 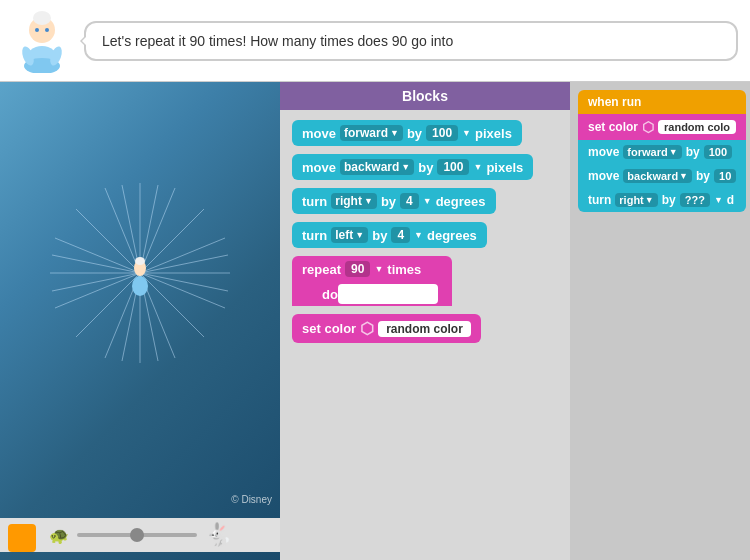 What do you see at coordinates (730, 200) in the screenshot?
I see `code-d-label: d` at bounding box center [730, 200].